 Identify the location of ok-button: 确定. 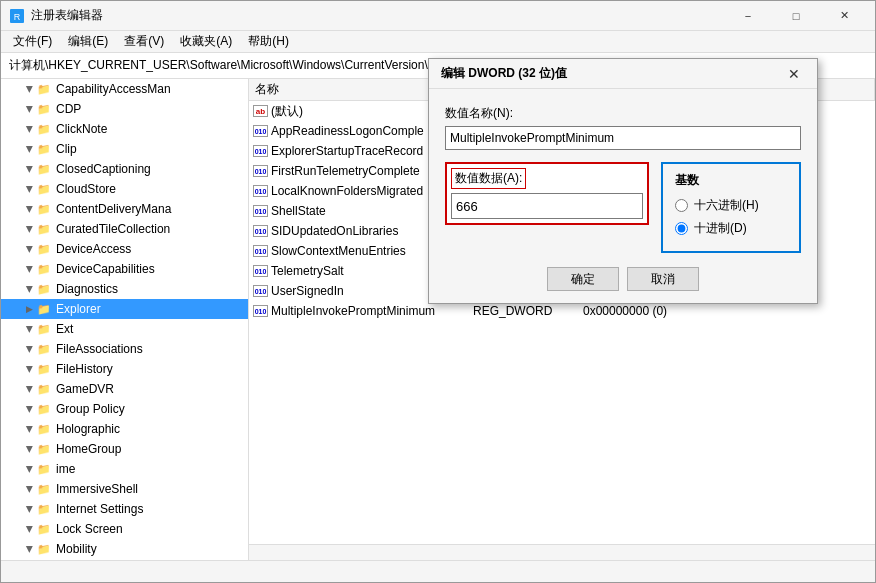
(583, 279).